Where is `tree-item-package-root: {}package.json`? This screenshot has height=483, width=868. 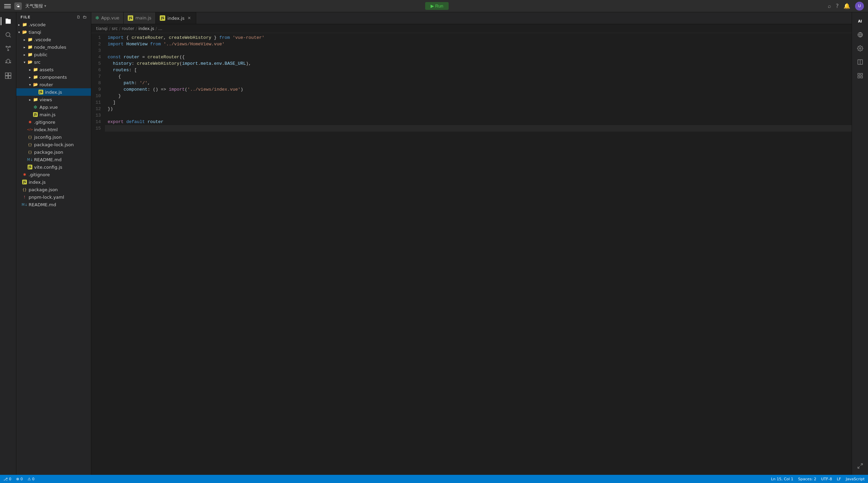
tree-item-package-root: {}package.json is located at coordinates (54, 190).